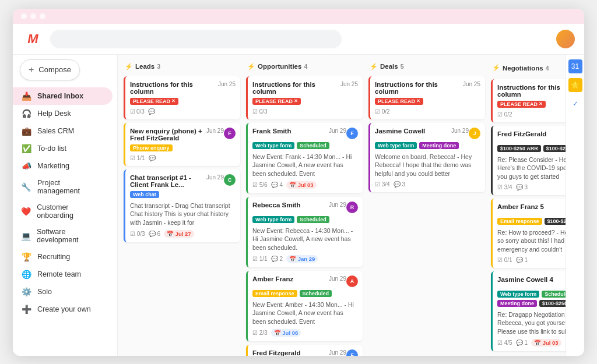 The image size is (597, 364). What do you see at coordinates (475, 133) in the screenshot?
I see `card-avatar: J` at bounding box center [475, 133].